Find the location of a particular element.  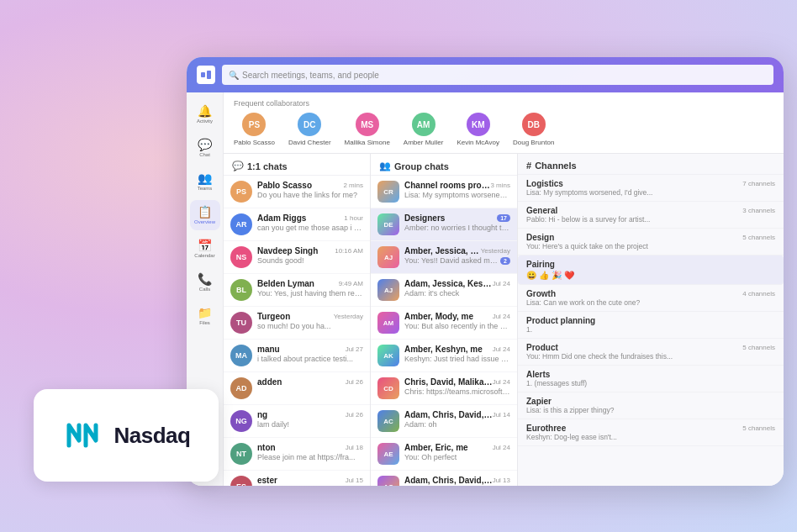

frequent-bar: Frequent collaborators PS Pablo Scasso D… is located at coordinates (504, 123).